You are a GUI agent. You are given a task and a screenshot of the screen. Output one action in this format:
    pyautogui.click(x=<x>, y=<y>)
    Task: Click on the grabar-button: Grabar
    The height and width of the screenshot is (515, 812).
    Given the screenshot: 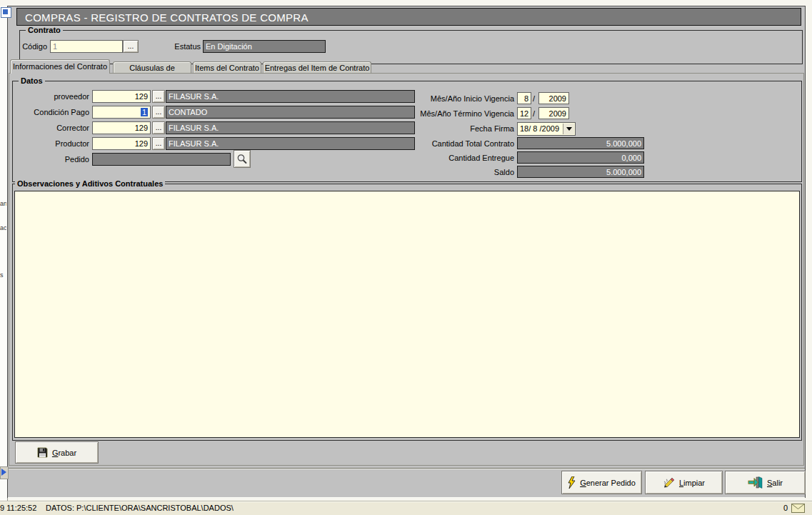 What is the action you would take?
    pyautogui.click(x=57, y=453)
    